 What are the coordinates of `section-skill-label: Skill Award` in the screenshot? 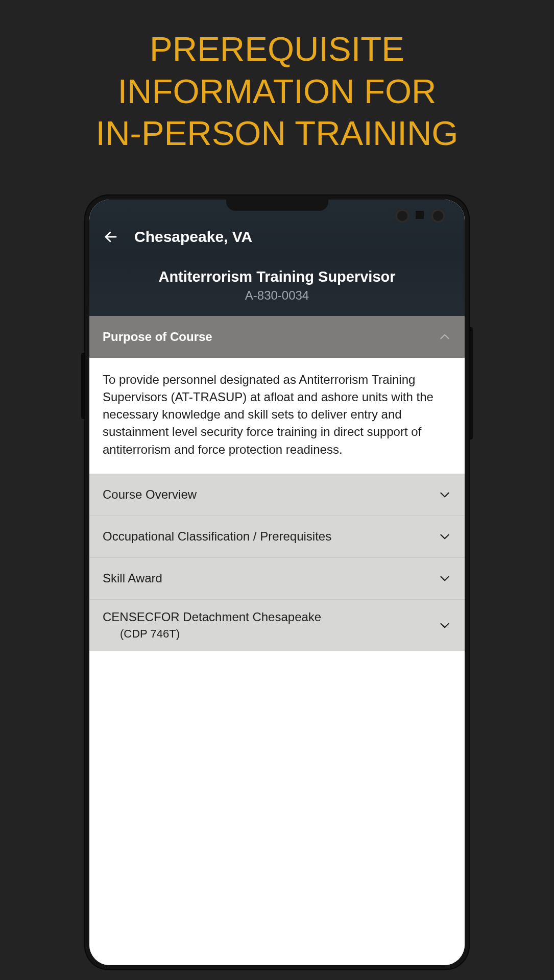 It's located at (133, 578).